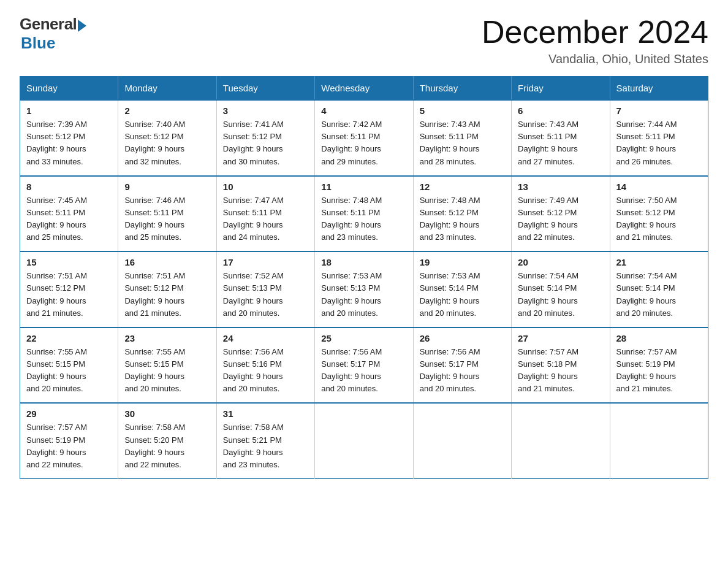  What do you see at coordinates (560, 186) in the screenshot?
I see `day-number: 13` at bounding box center [560, 186].